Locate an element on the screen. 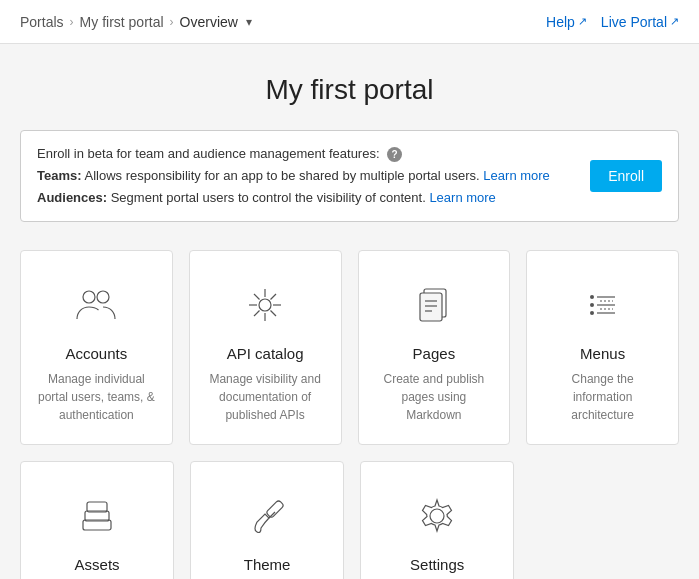 This screenshot has height=579, width=699. audiences-text: Segment portal users to control the visi… is located at coordinates (268, 198).